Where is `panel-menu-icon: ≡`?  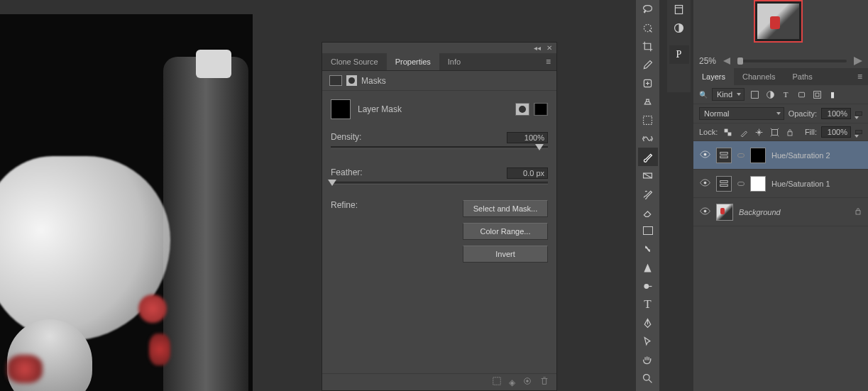
panel-menu-icon: ≡ is located at coordinates (548, 62).